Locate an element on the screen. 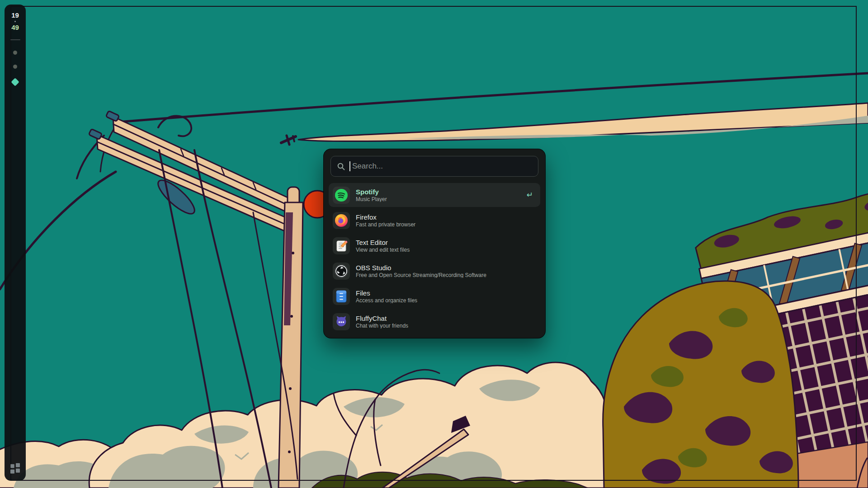  search-results: Spotify Music Player ↵ is located at coordinates (434, 258).